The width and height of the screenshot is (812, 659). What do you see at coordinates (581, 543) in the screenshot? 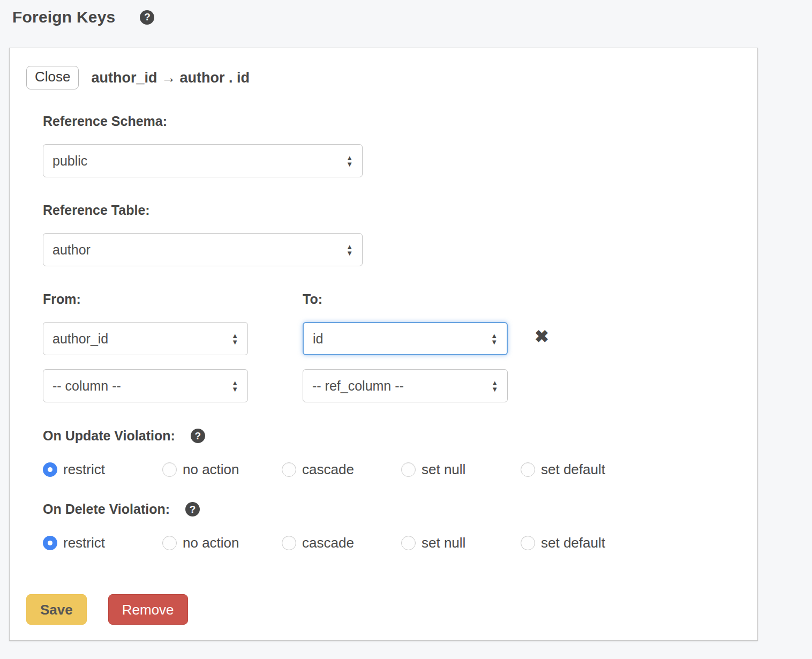
I see `on-delete-option-set-default: set default` at bounding box center [581, 543].